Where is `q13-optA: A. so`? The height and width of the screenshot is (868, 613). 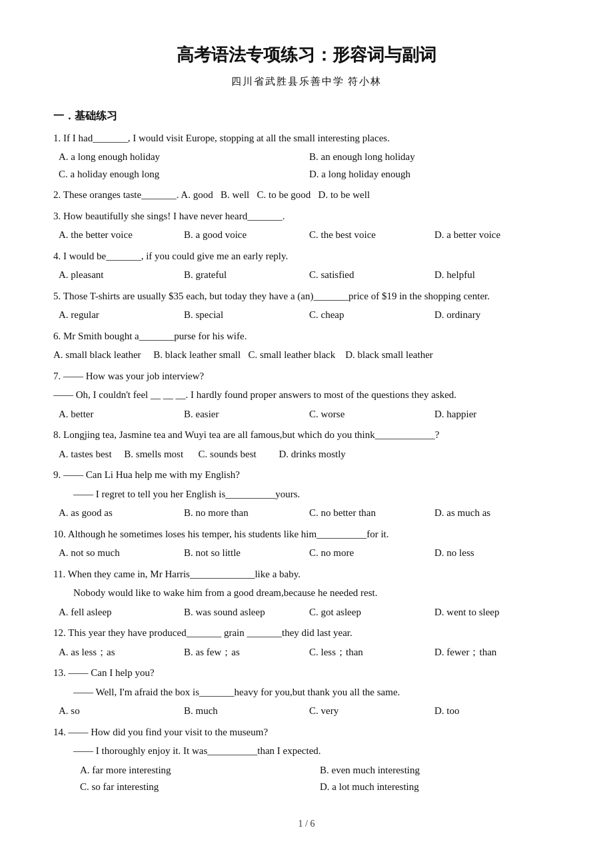 q13-optA: A. so is located at coordinates (121, 711).